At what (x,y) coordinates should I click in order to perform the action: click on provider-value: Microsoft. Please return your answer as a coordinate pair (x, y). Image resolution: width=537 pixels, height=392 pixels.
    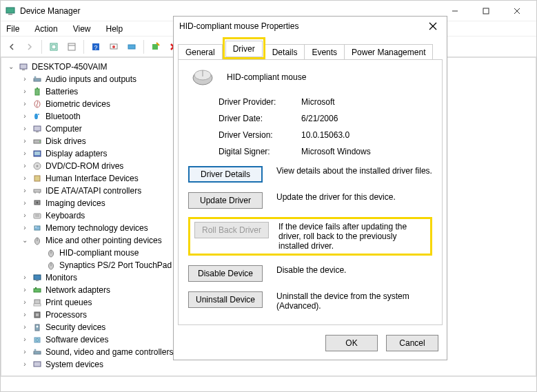
    Looking at the image, I should click on (318, 102).